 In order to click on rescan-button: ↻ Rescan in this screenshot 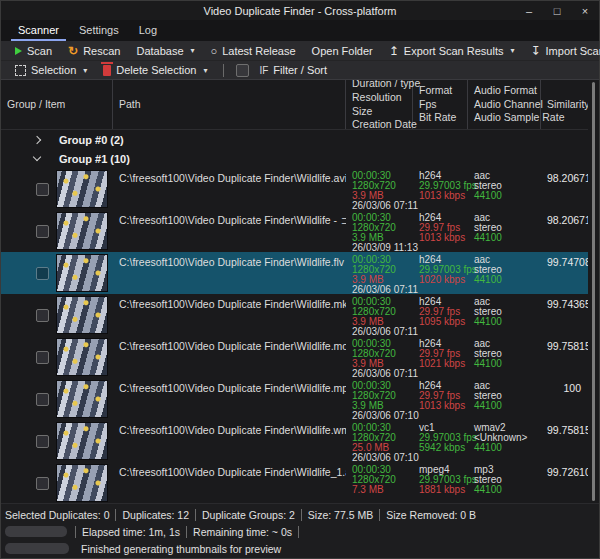, I will do `click(94, 50)`.